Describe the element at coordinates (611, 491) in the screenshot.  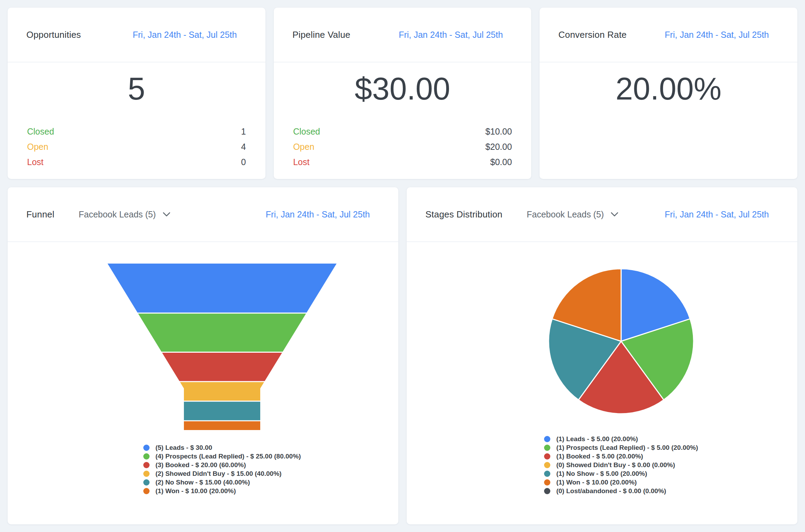
I see `legend-item-label: (0) Lost/abandoned - $ 0.00 (0.00%)` at that location.